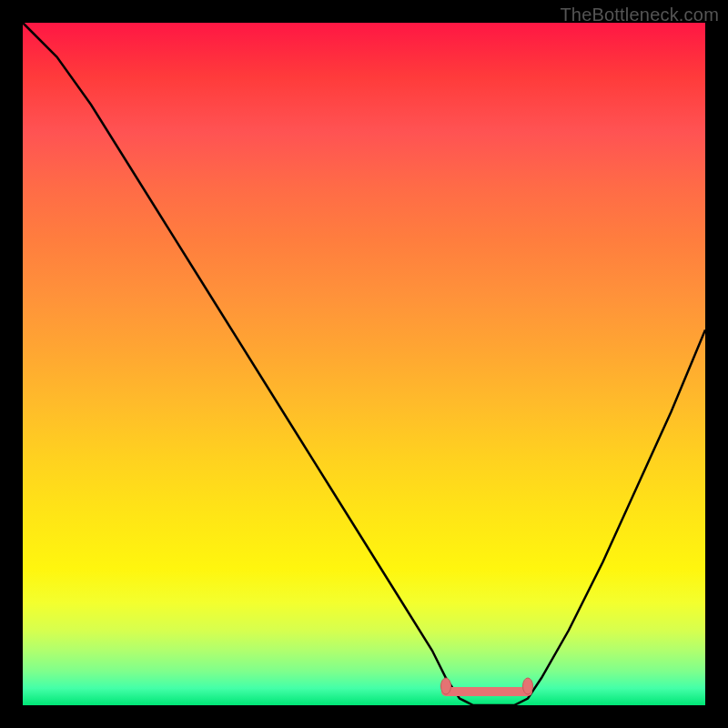  I want to click on optimal-range-marker, so click(488, 686).